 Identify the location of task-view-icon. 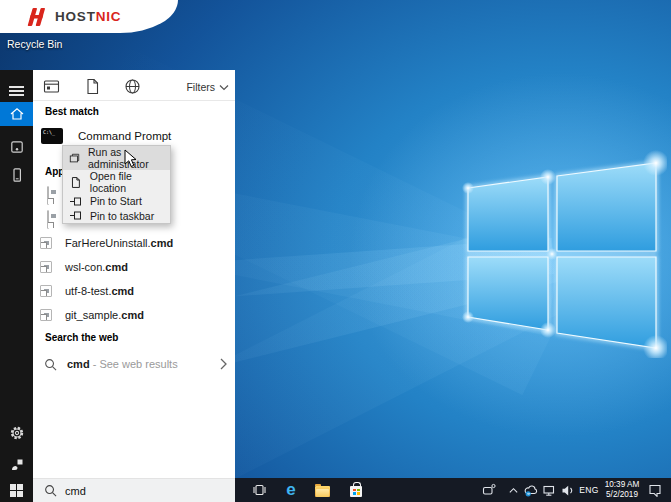
(260, 490).